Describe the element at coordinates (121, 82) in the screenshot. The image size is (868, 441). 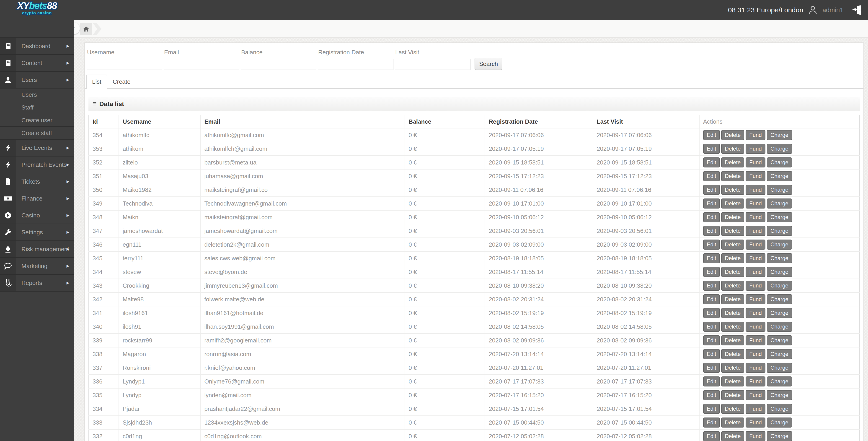
I see `tab-create: Create` at that location.